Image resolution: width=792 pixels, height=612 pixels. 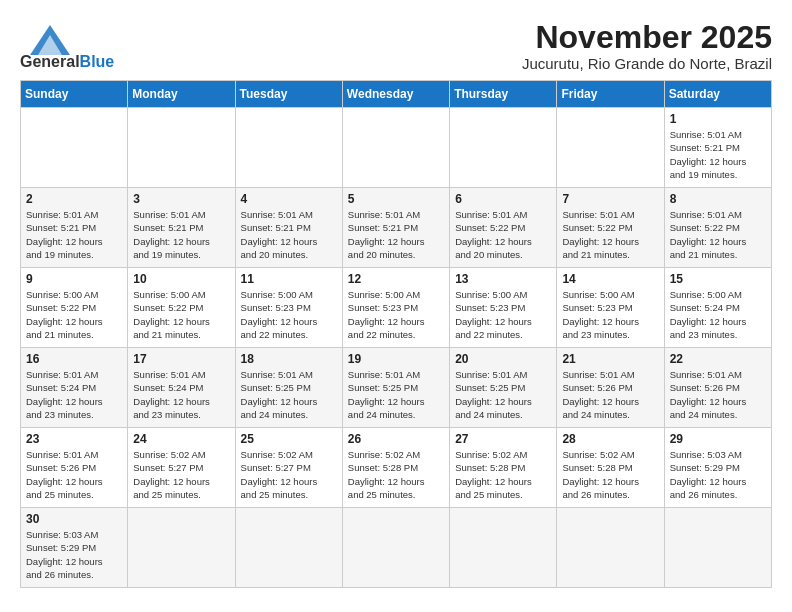 I want to click on day-number-3: 3, so click(x=181, y=199).